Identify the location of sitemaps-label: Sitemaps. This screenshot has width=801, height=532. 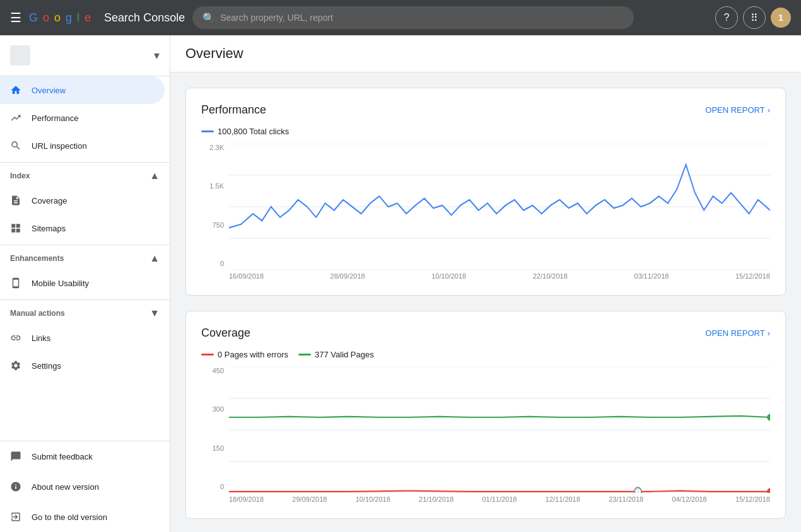
(49, 228).